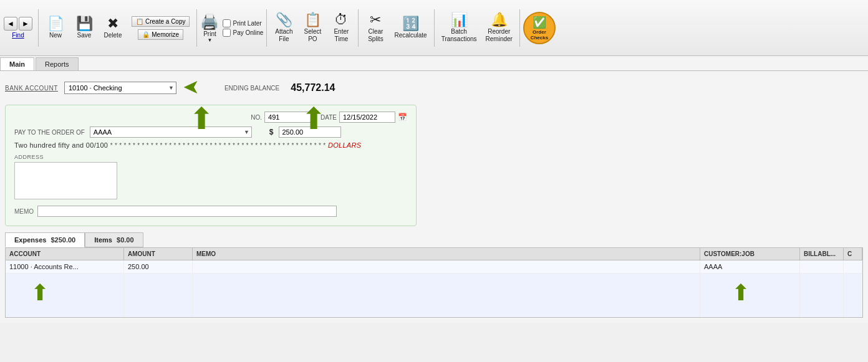  Describe the element at coordinates (57, 64) in the screenshot. I see `tab-reports: Reports` at that location.